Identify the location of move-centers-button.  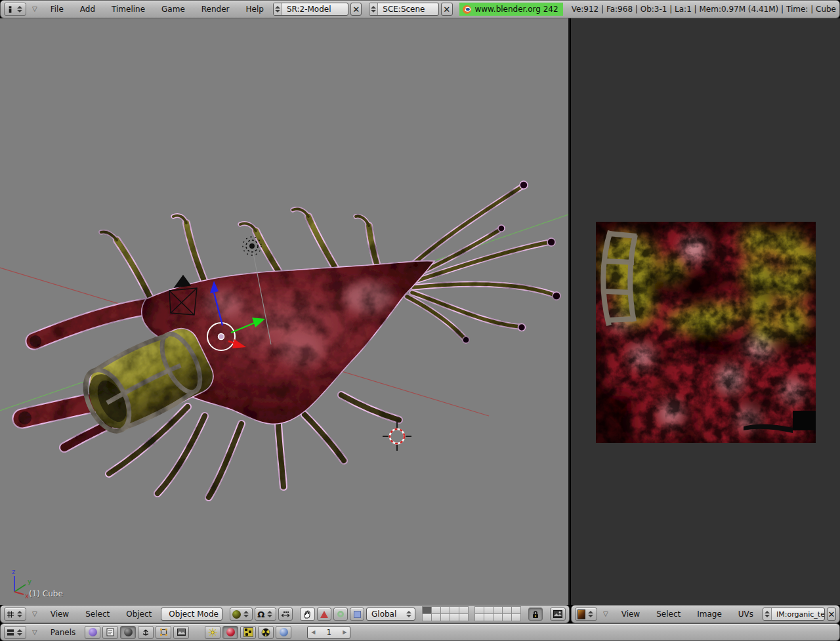
(285, 614).